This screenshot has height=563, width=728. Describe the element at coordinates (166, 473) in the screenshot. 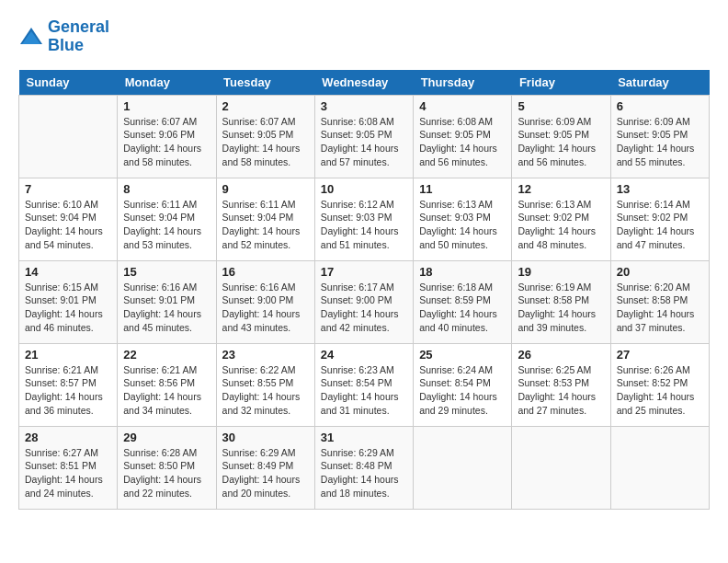

I see `day-info: Sunrise: 6:28 AM Sunset: 8:50 PM Dayligh…` at that location.